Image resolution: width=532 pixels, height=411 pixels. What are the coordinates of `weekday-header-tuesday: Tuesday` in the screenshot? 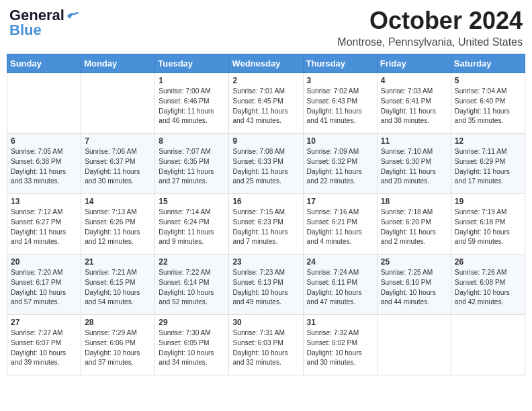 It's located at (192, 64).